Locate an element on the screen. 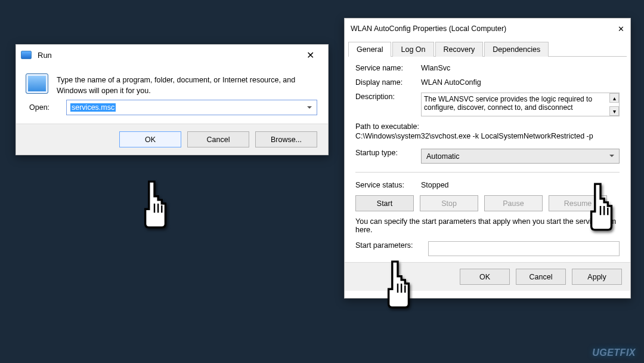 This screenshot has height=363, width=644. path-value: C:\Windows\system32\svchost.exe -k Local… is located at coordinates (488, 136).